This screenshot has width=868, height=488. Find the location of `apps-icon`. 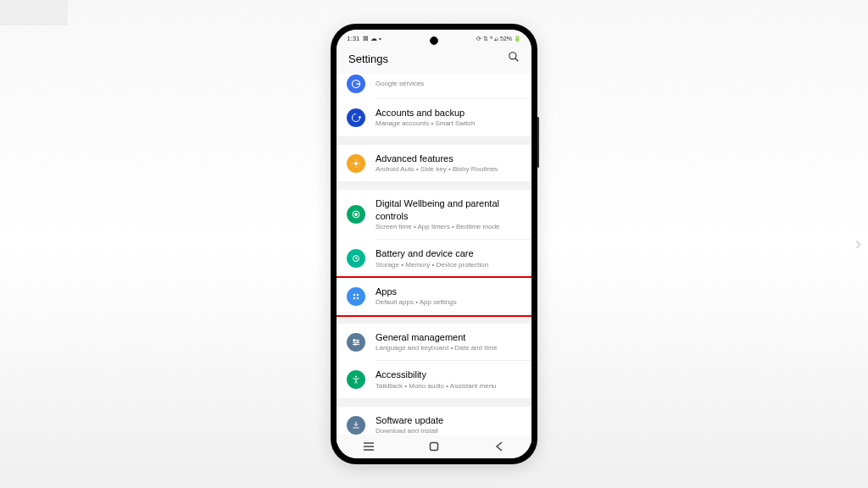

apps-icon is located at coordinates (356, 297).